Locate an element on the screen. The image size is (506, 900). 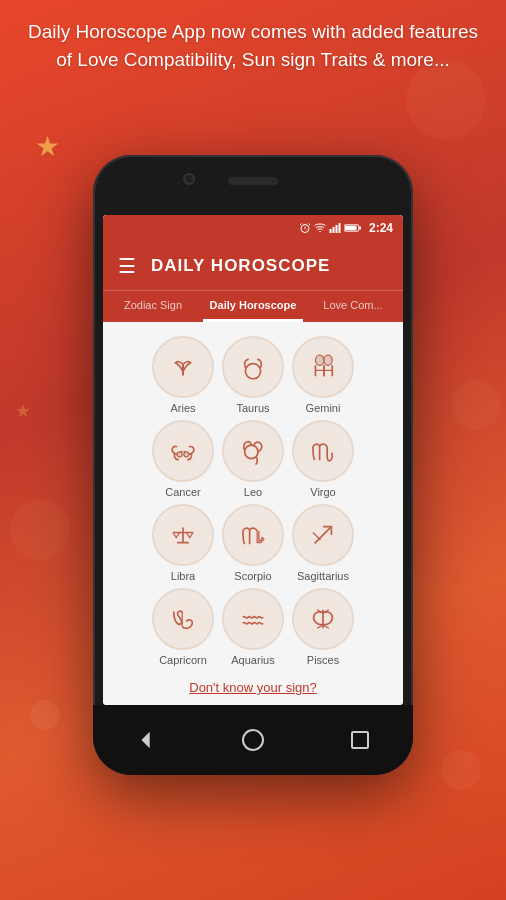
cancer-label: Cancer is located at coordinates (182, 492).